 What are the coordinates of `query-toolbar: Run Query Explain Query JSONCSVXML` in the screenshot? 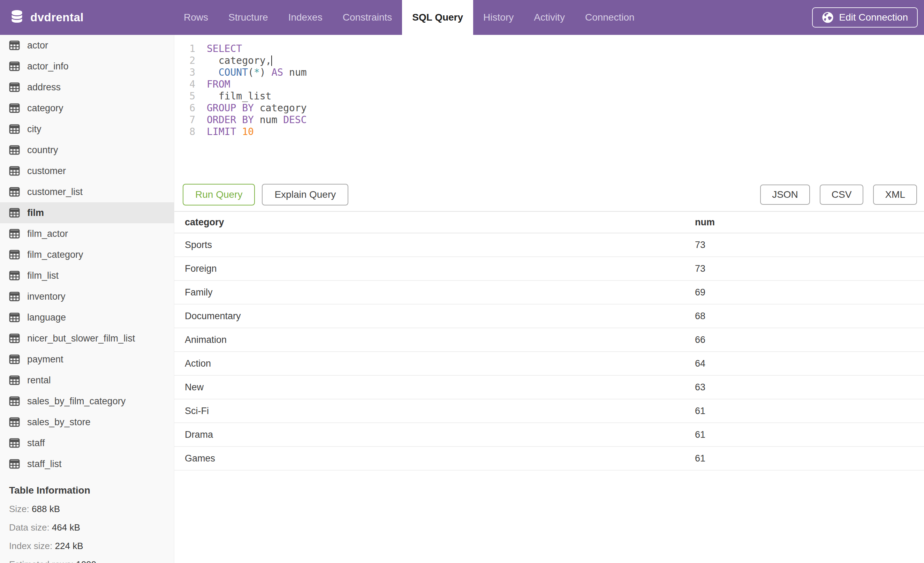 It's located at (550, 195).